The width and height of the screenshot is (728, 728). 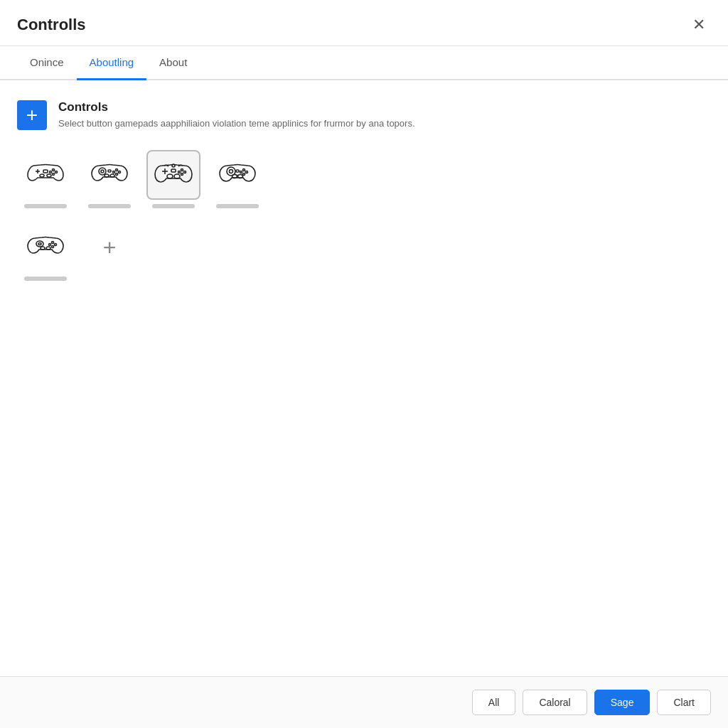 What do you see at coordinates (237, 107) in the screenshot?
I see `section-title: Controls` at bounding box center [237, 107].